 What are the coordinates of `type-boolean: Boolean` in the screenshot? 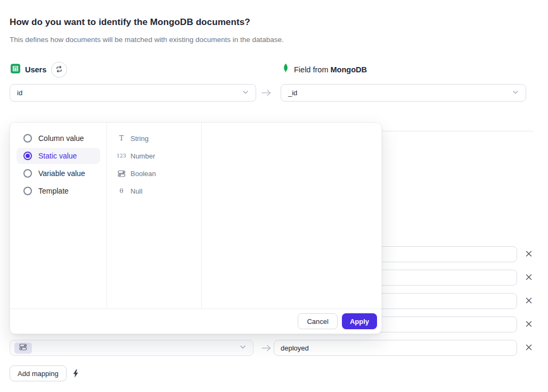 It's located at (159, 173).